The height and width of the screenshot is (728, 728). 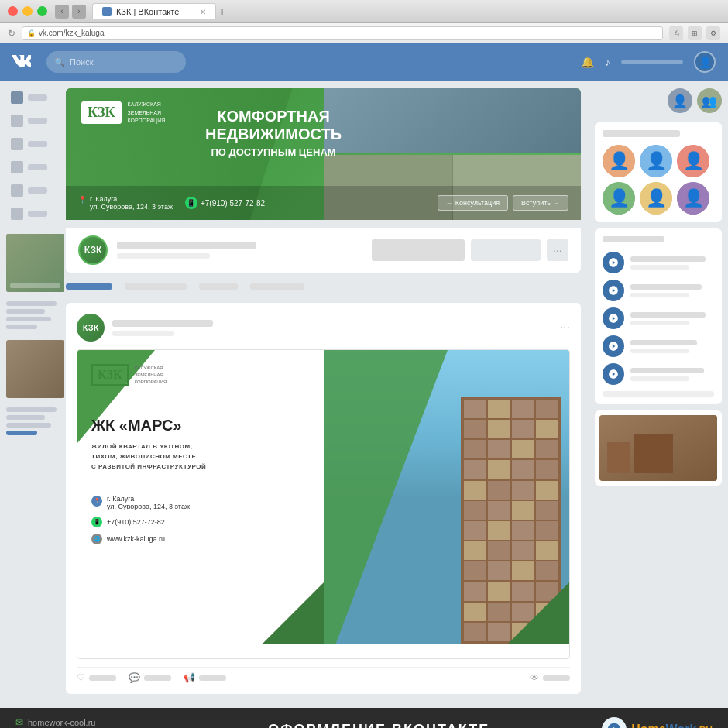 What do you see at coordinates (648, 725) in the screenshot?
I see `home-text: Home` at bounding box center [648, 725].